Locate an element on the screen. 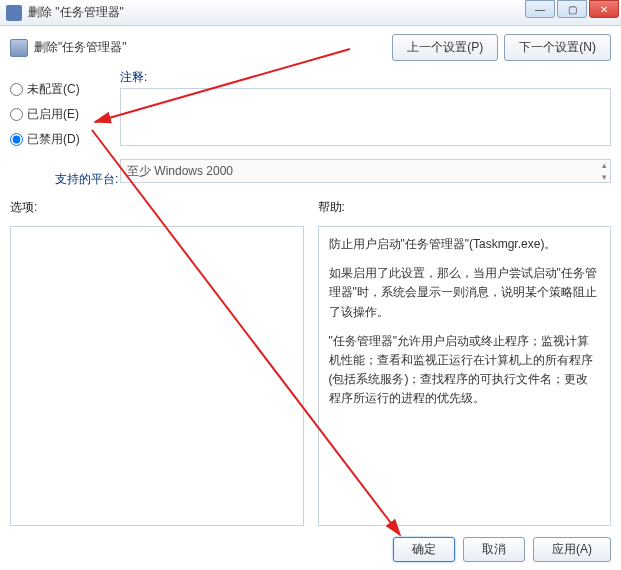  radio-not-configured-input is located at coordinates (16, 90).